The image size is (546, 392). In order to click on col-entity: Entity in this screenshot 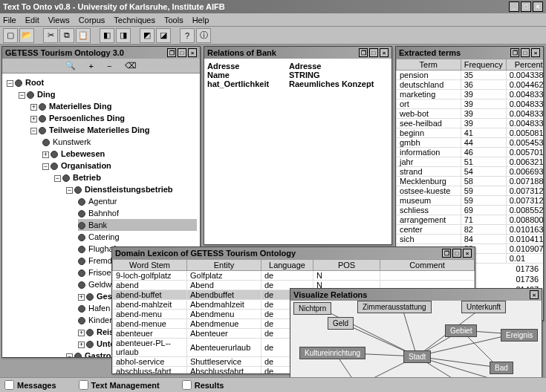, I will do `click(224, 266)`.